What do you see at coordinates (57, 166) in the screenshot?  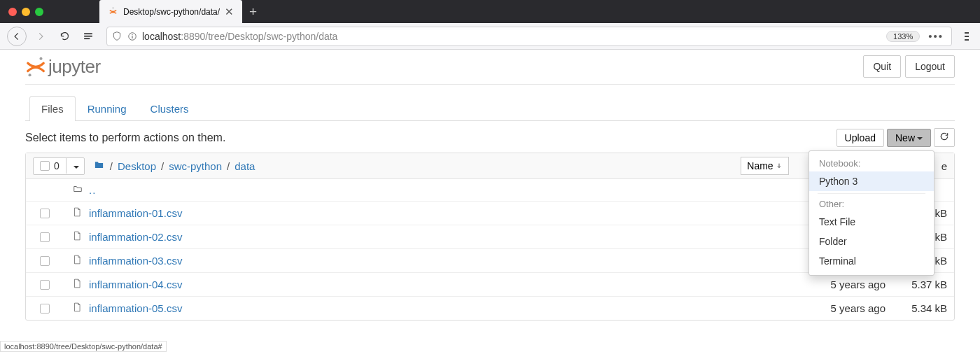 I see `selection-count: 0` at bounding box center [57, 166].